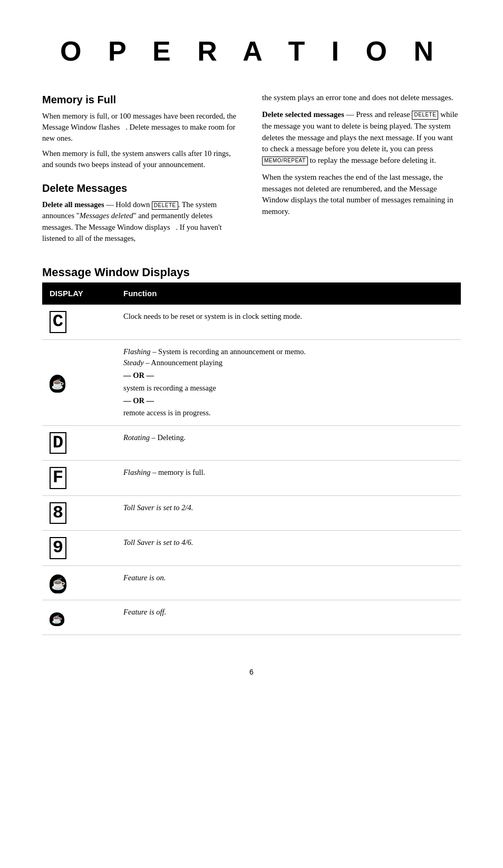 The image size is (503, 868). What do you see at coordinates (252, 478) in the screenshot?
I see `table-row: F Flashing – memory is full.` at bounding box center [252, 478].